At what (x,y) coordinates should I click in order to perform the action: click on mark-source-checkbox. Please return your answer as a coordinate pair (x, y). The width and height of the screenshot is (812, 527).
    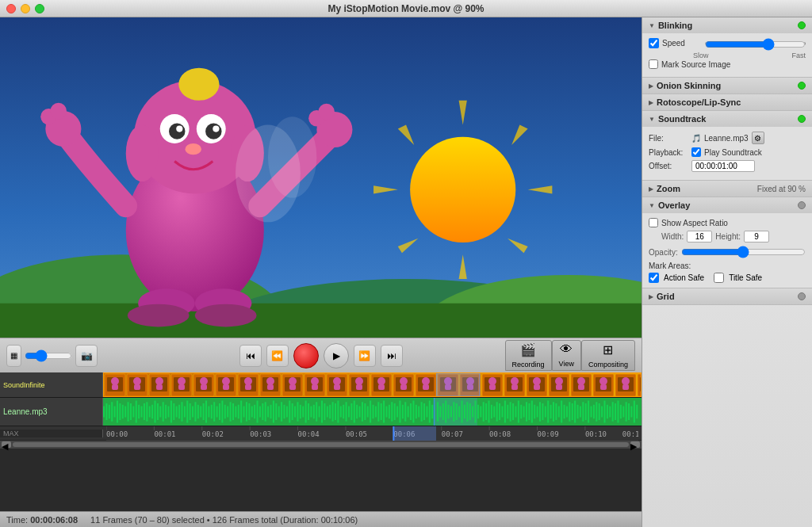
    Looking at the image, I should click on (653, 64).